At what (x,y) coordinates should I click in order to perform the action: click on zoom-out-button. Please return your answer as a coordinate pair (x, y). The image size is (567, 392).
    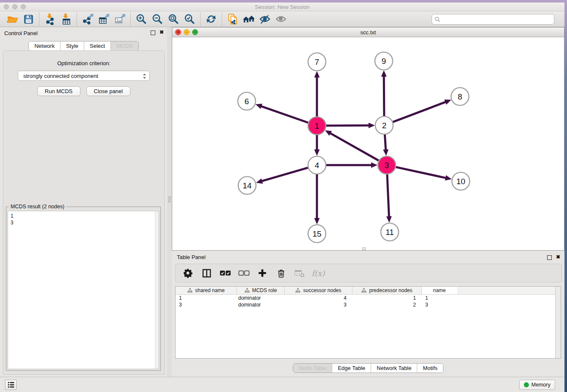
    Looking at the image, I should click on (157, 19).